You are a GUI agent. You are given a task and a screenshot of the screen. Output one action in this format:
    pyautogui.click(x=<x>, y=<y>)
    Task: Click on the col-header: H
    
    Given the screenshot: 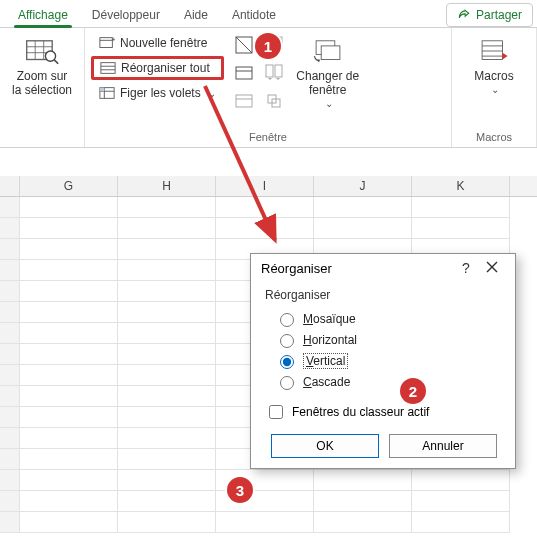 What is the action you would take?
    pyautogui.click(x=167, y=186)
    